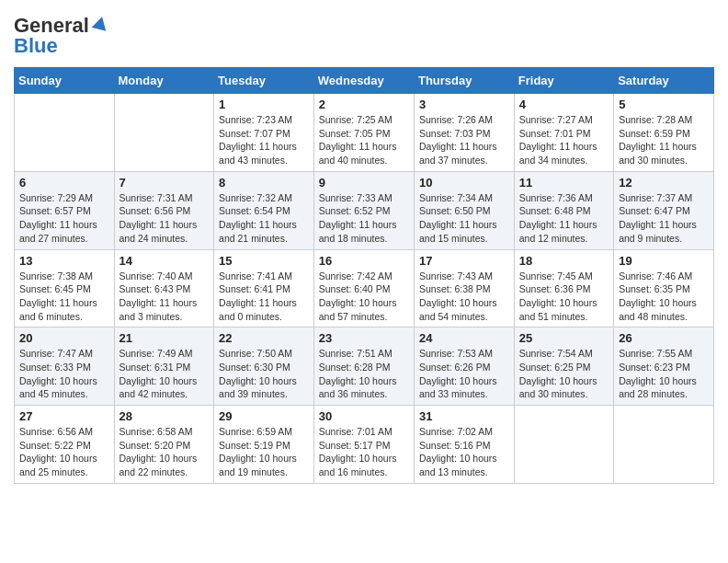 This screenshot has height=563, width=728. Describe the element at coordinates (463, 132) in the screenshot. I see `calendar-cell: 3Sunrise: 7:26 AM Sunset: 7:03 PM Daylig…` at that location.